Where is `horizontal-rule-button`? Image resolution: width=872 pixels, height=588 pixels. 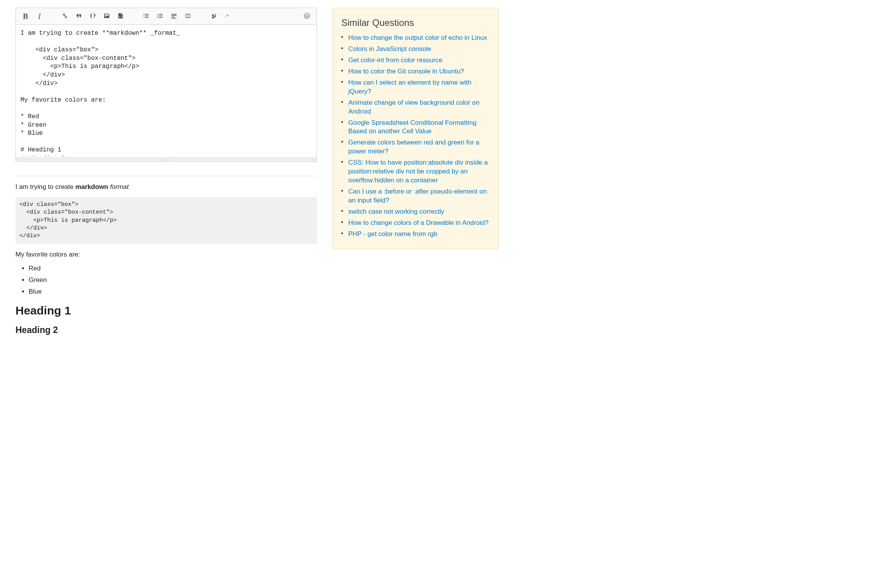 horizontal-rule-button is located at coordinates (188, 16).